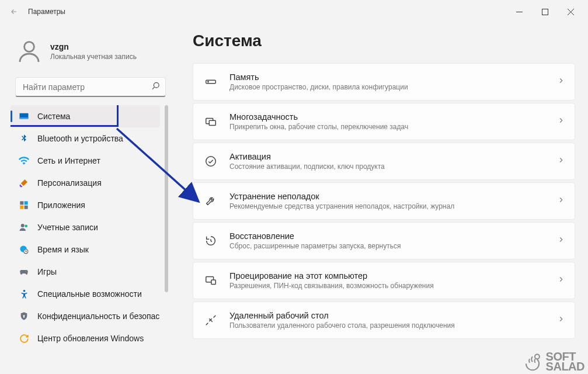  Describe the element at coordinates (68, 227) in the screenshot. I see `nav-label: Учетные записи` at that location.